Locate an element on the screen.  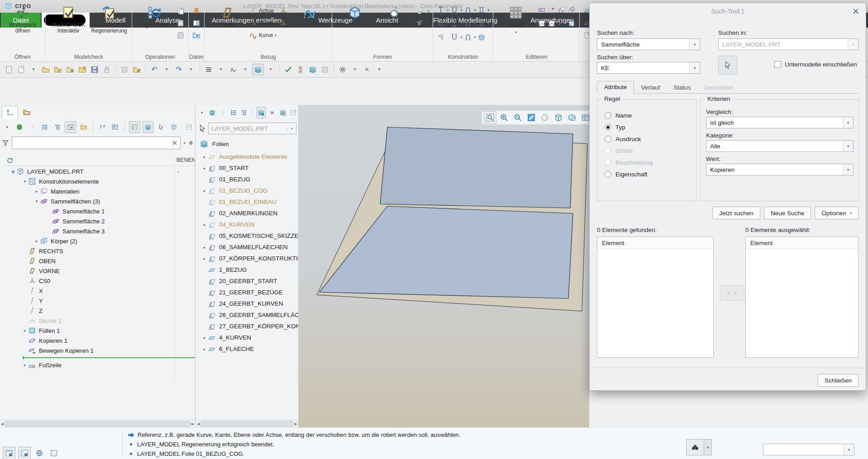
layer-item-26-geerbt-sammelfläche: 26_GEERBT_SAMMELFLÄCHE is located at coordinates (247, 315).